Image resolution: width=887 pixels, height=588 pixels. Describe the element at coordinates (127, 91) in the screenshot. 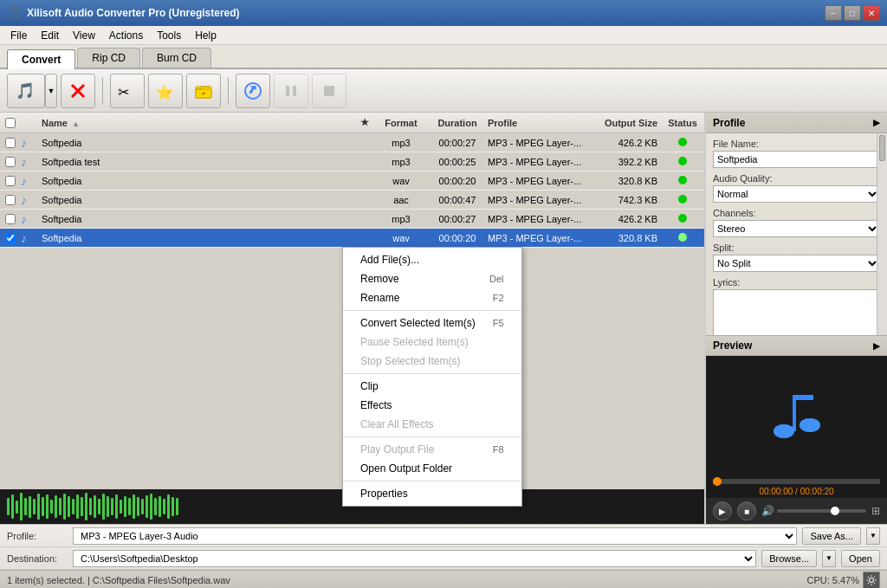

I see `cut-button: ✂` at that location.